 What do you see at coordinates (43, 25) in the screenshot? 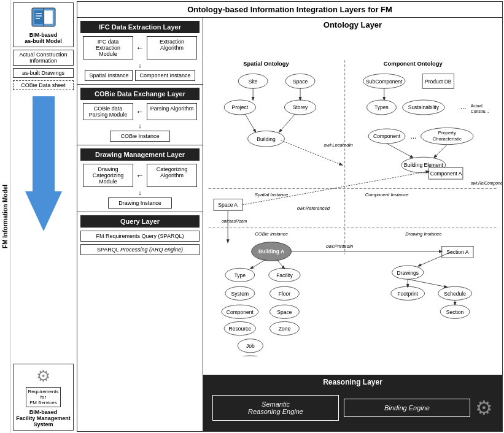
I see `bim-asbuilt-box: BIM-based as-built Model` at bounding box center [43, 25].